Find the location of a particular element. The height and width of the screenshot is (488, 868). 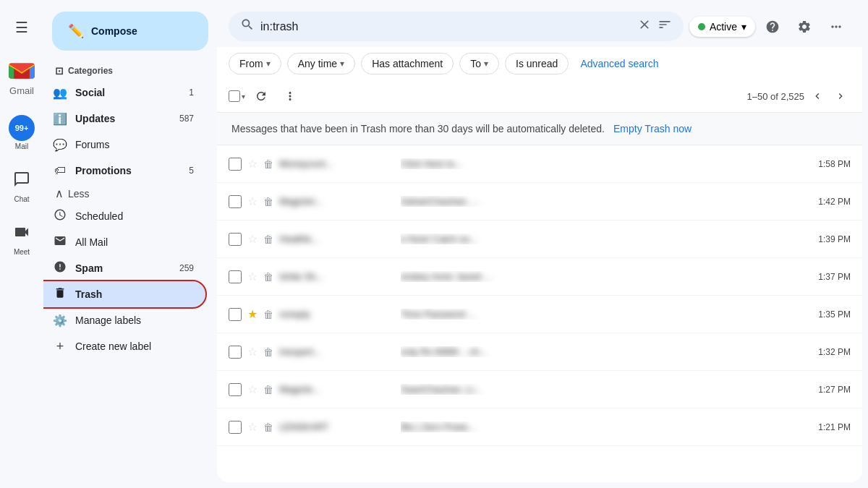

email-row: ☆ 🗑 Magicbri... SahanChauhan, ... 1:42 P… is located at coordinates (540, 202).